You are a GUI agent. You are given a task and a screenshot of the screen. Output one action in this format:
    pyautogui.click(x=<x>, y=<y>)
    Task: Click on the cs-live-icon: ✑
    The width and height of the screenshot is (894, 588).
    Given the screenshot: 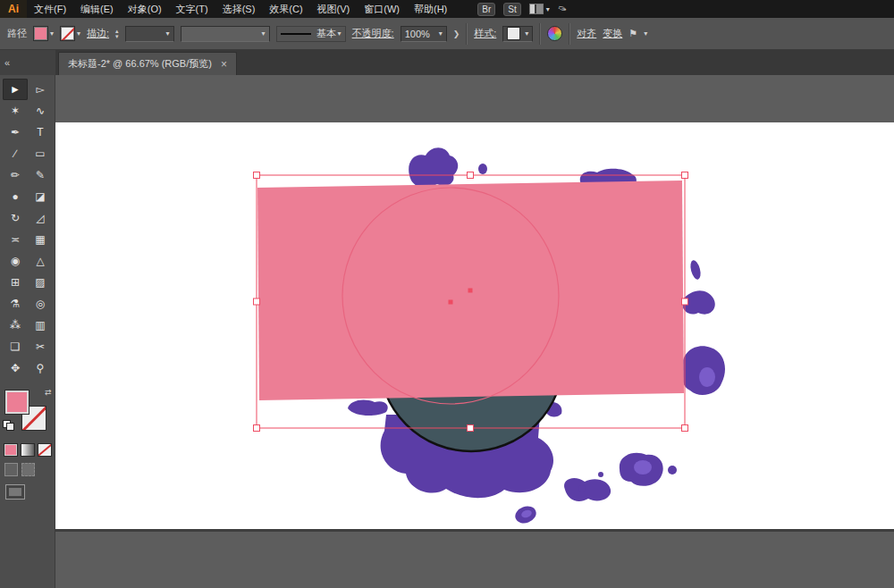 What is the action you would take?
    pyautogui.click(x=562, y=9)
    